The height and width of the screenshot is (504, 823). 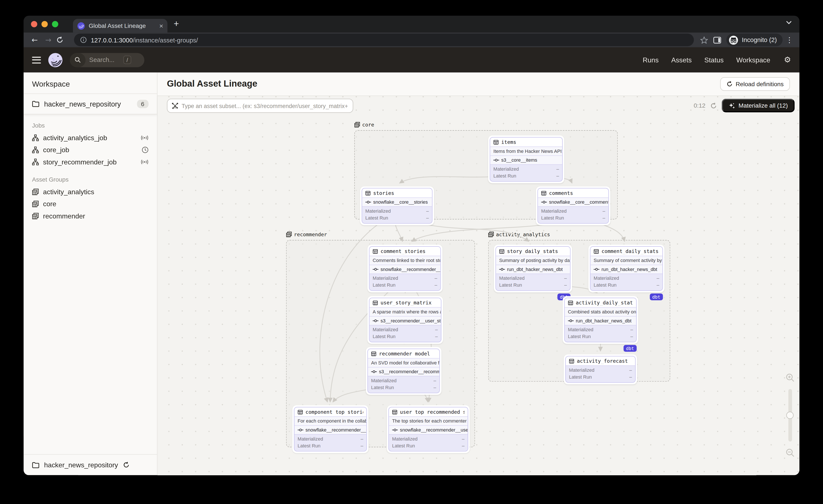 What do you see at coordinates (331, 421) in the screenshot?
I see `asset-description: For each component in the collaborative …` at bounding box center [331, 421].